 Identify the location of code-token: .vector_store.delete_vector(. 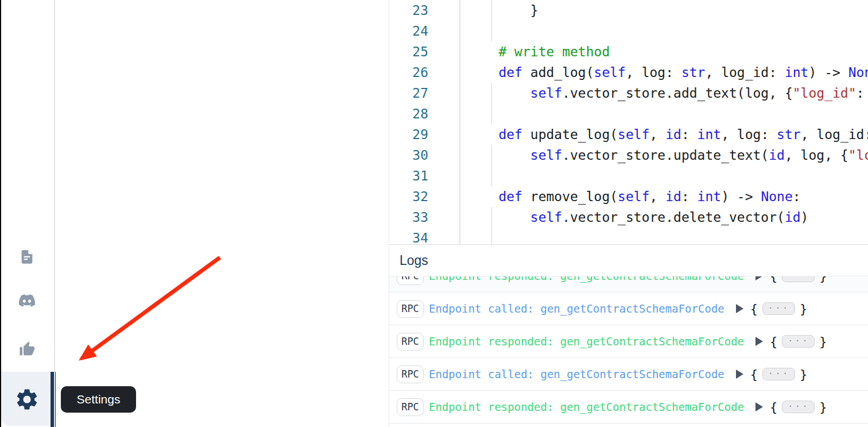
(673, 217).